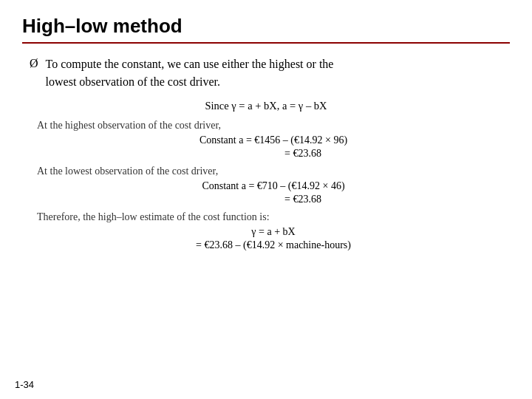 This screenshot has height=399, width=532. I want to click on therefore-section: Therefore, the high–low estimate of the …, so click(273, 231).